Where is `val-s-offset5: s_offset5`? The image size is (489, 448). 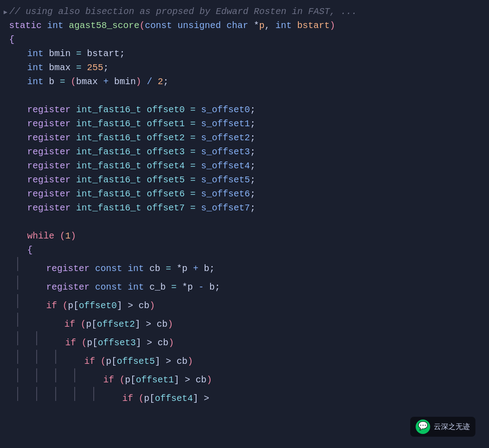
val-s-offset5: s_offset5 is located at coordinates (225, 180).